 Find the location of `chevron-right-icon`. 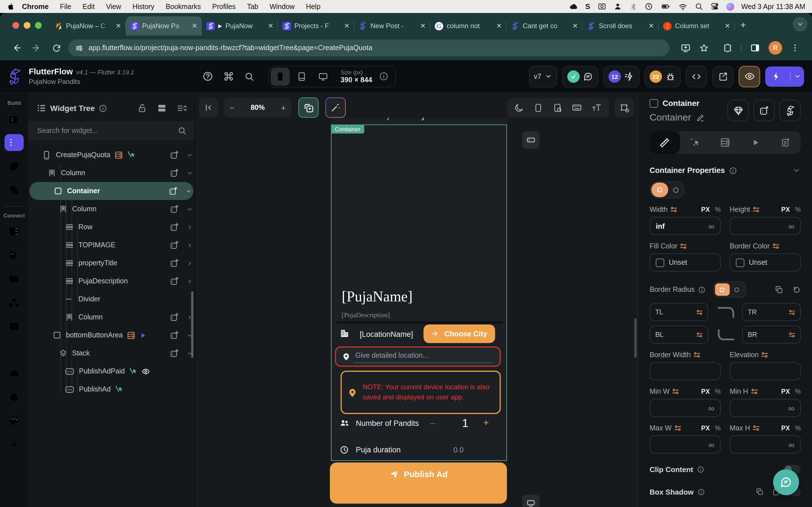

chevron-right-icon is located at coordinates (190, 281).